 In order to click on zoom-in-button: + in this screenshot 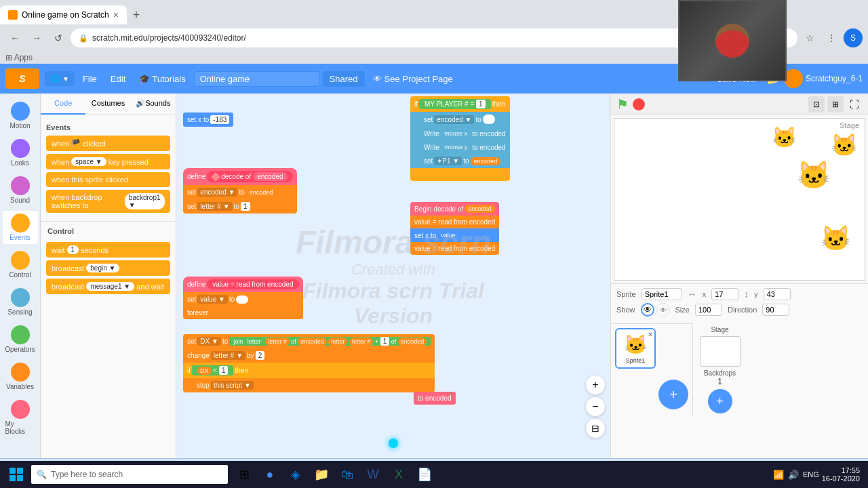, I will do `click(595, 385)`.